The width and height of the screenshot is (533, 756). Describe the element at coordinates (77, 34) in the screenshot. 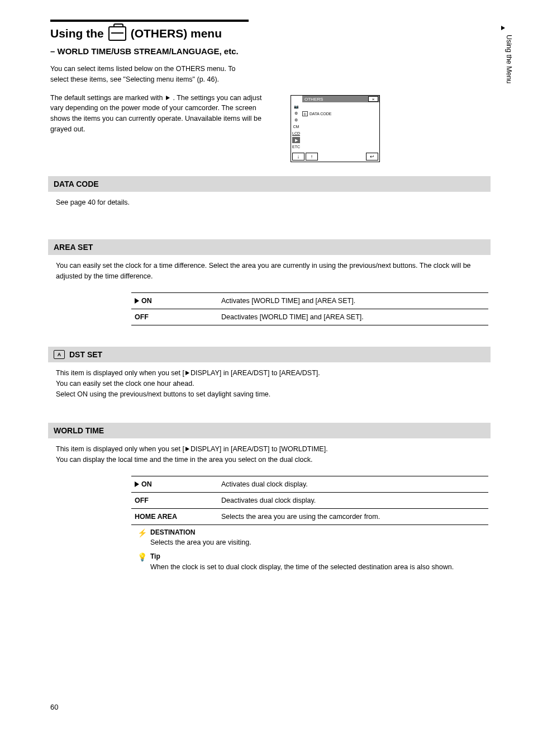

I see `title-prefix: Using the` at that location.